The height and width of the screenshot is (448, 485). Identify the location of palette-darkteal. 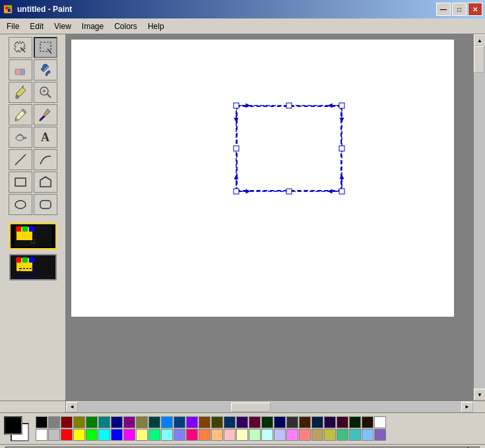
(154, 422).